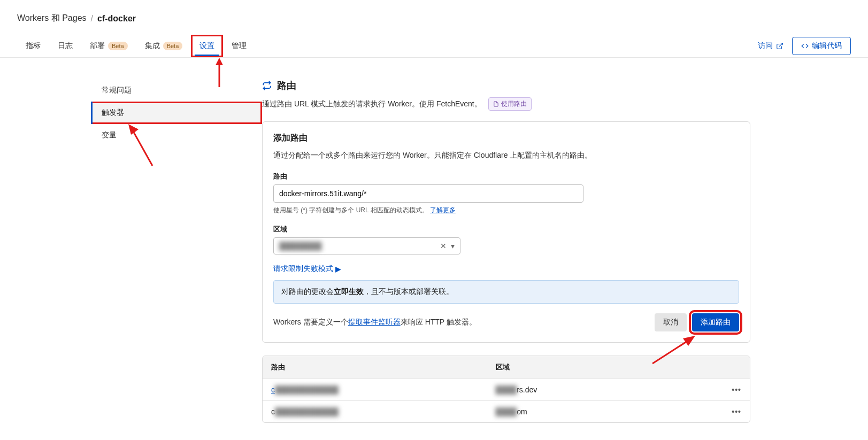  Describe the element at coordinates (92, 19) in the screenshot. I see `breadcrumb-sep: /` at that location.